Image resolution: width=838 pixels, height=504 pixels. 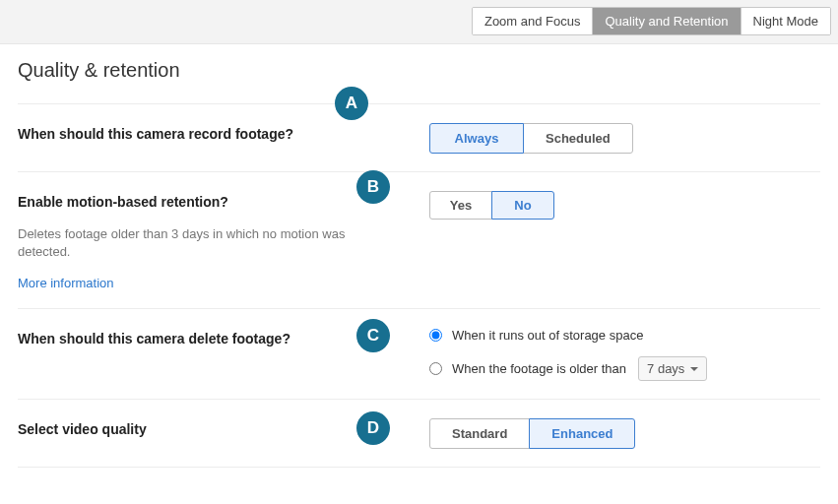 I want to click on quality-enhanced-button: Enhanced, so click(x=582, y=433).